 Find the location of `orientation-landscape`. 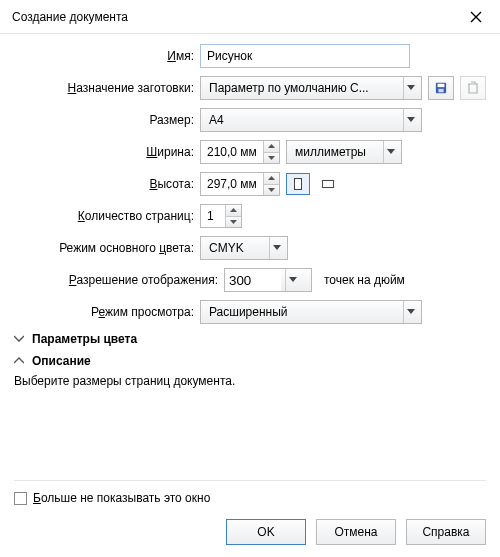

orientation-landscape is located at coordinates (328, 184).